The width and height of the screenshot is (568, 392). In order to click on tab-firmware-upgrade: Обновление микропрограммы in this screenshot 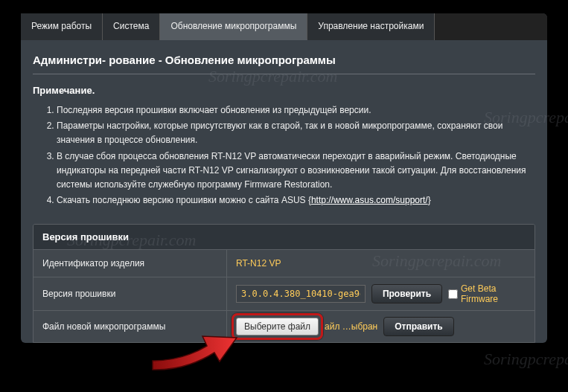, I will do `click(234, 27)`.